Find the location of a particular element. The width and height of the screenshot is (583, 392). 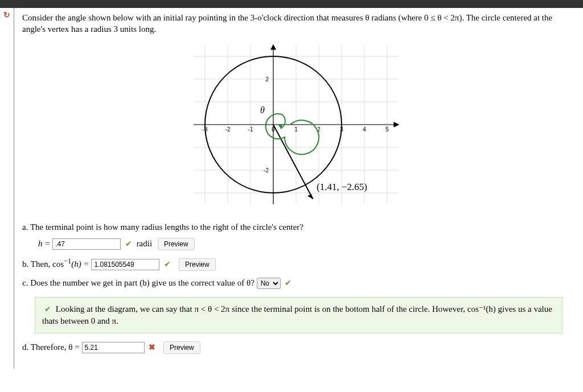

reload-icon: ↻ is located at coordinates (7, 15).